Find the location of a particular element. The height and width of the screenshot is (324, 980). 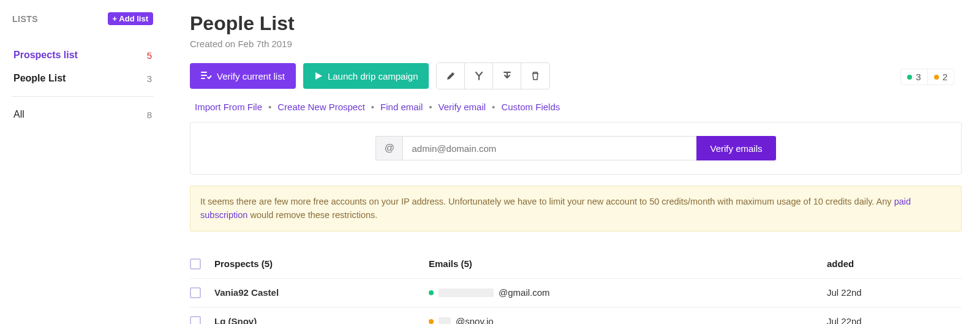

prospect-email-cell: @snov.io is located at coordinates (625, 320).